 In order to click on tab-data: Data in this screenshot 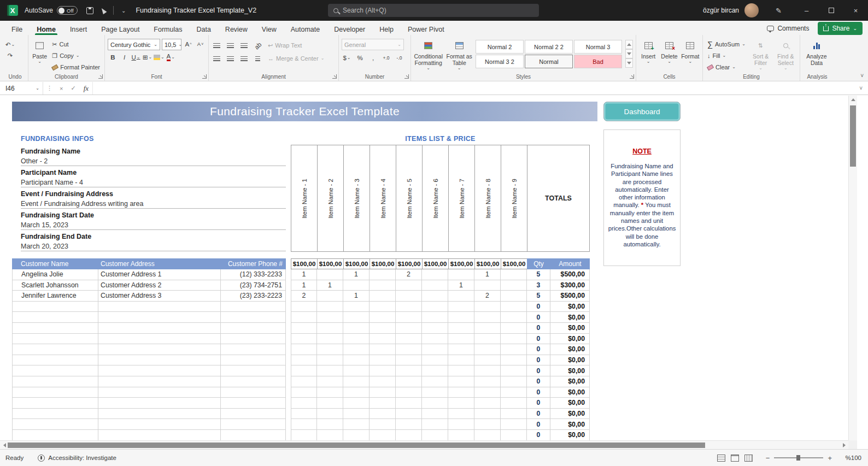, I will do `click(203, 28)`.